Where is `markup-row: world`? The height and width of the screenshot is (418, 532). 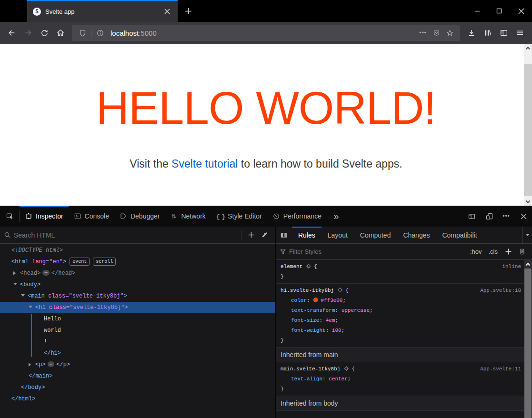
markup-row: world is located at coordinates (137, 330).